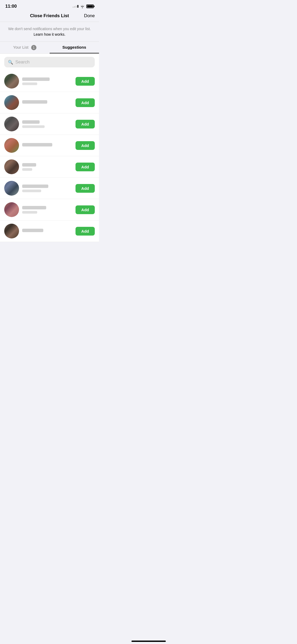  Describe the element at coordinates (90, 6) in the screenshot. I see `battery-icon` at that location.